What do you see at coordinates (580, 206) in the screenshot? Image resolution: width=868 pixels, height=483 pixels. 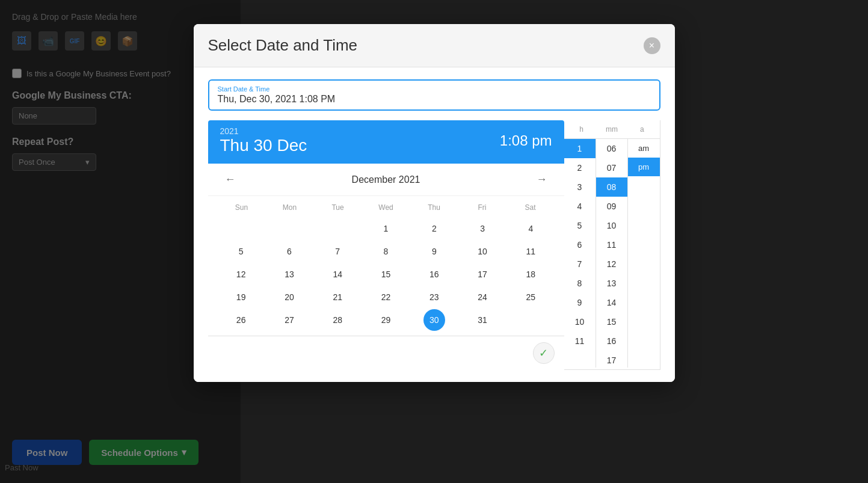 I see `hour-item: 4` at bounding box center [580, 206].